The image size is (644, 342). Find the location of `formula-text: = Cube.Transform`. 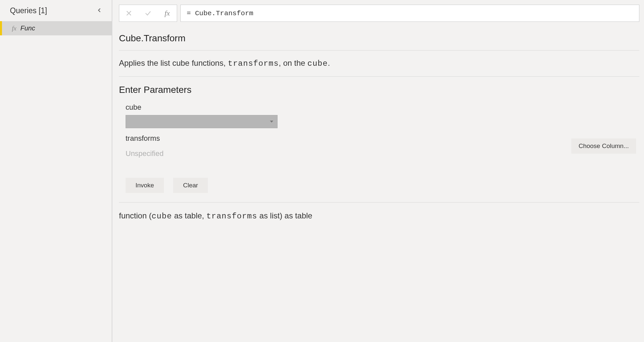

formula-text: = Cube.Transform is located at coordinates (220, 13).